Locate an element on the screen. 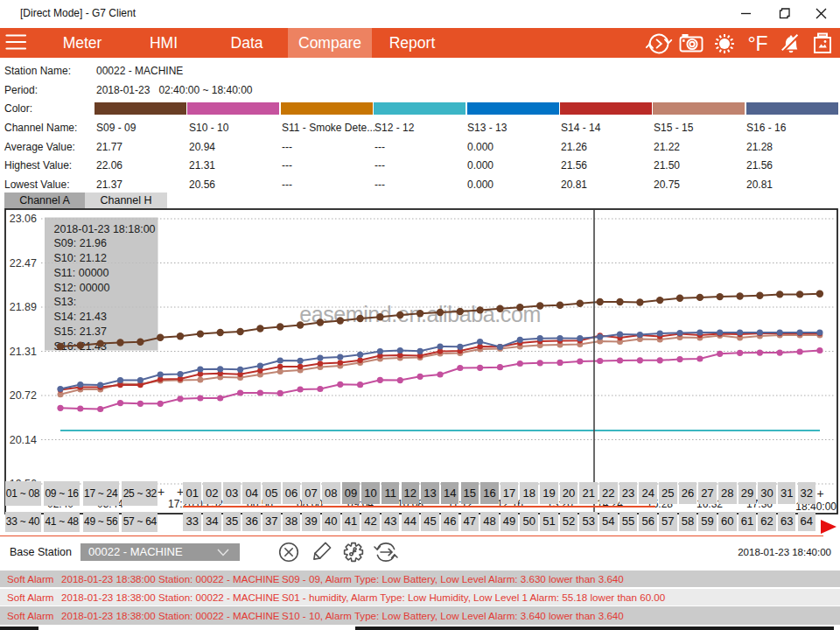 This screenshot has width=840, height=630. svg-text: S15: 21.37 is located at coordinates (80, 332).